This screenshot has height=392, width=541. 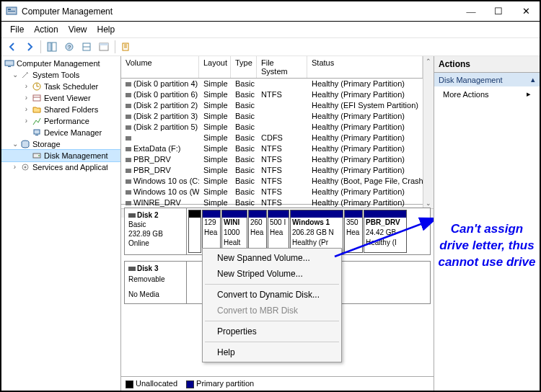 I want to click on back-button, so click(x=12, y=47).